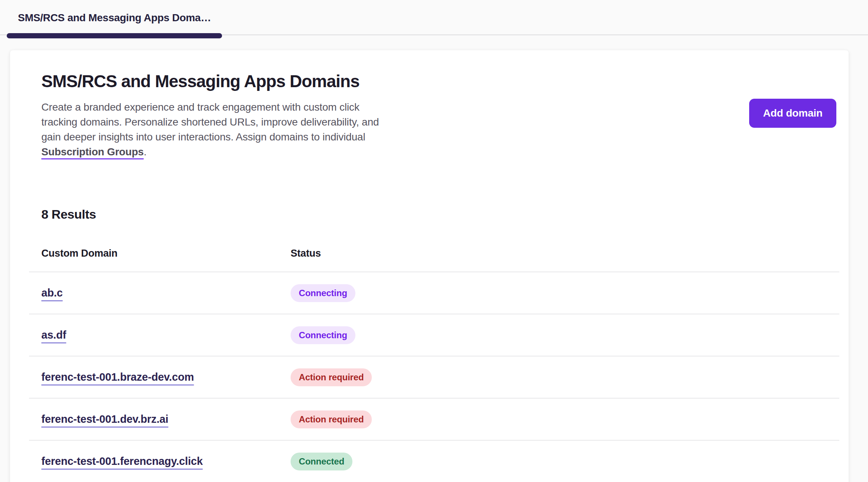 Image resolution: width=868 pixels, height=482 pixels. I want to click on tab-label: SMS/RCS and Messaging Apps Doma…, so click(114, 18).